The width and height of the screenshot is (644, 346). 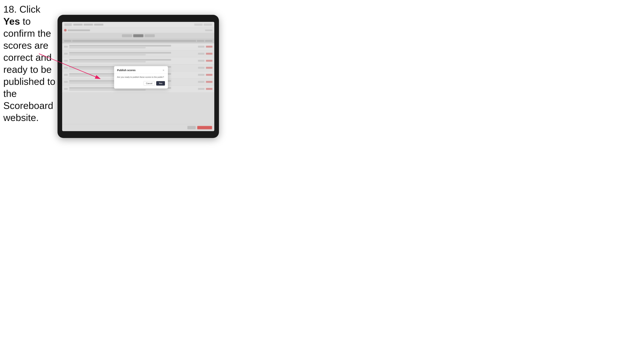 What do you see at coordinates (138, 76) in the screenshot?
I see `tablet-device: Publish scores × Are you ready to publis…` at bounding box center [138, 76].